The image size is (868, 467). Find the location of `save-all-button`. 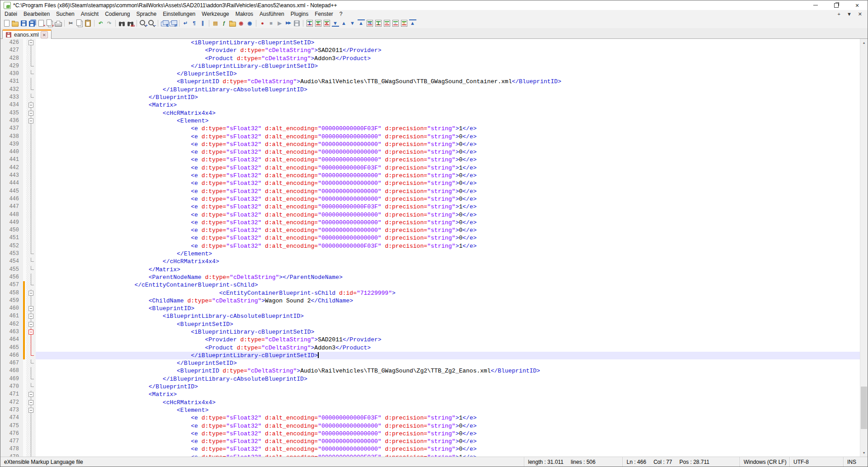

save-all-button is located at coordinates (33, 24).